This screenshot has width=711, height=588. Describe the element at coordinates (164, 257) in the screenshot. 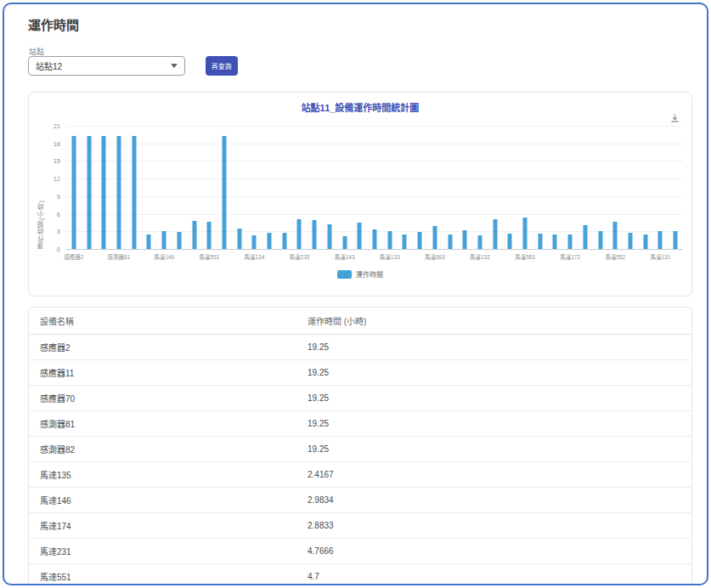

I see `x-tick-label: 馬達146` at that location.